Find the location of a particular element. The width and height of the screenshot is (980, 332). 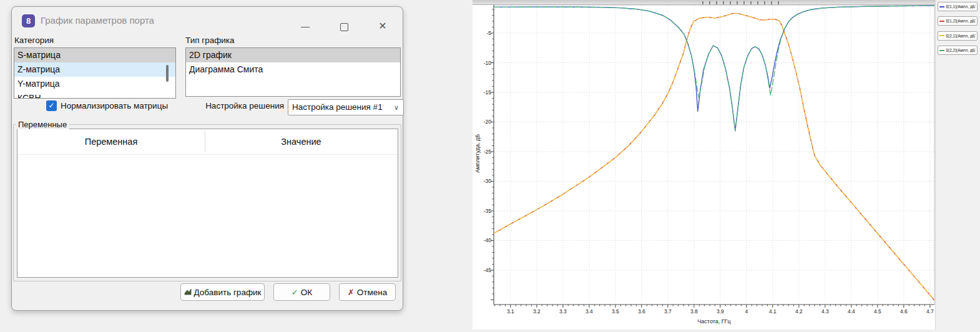

legend-label: S[1,2](Ампл, дБ) is located at coordinates (961, 21).